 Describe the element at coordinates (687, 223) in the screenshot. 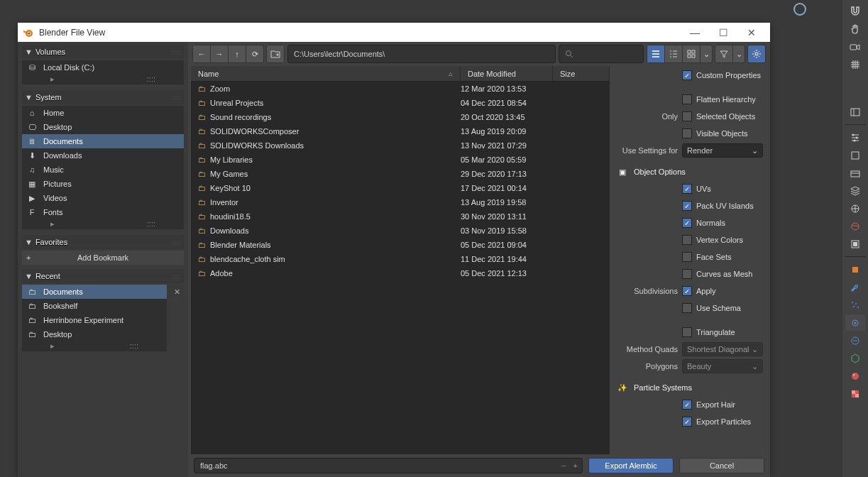

I see `normals-checkbox: ✓` at that location.